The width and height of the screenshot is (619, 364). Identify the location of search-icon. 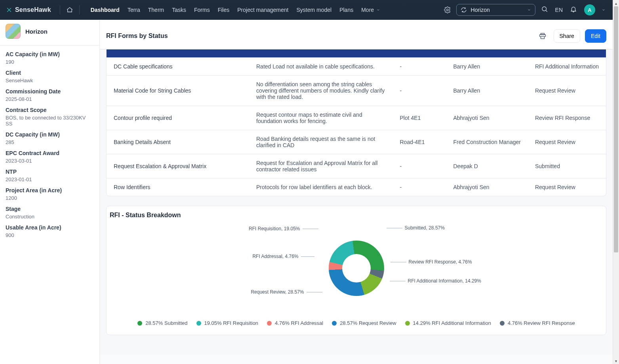
(545, 9).